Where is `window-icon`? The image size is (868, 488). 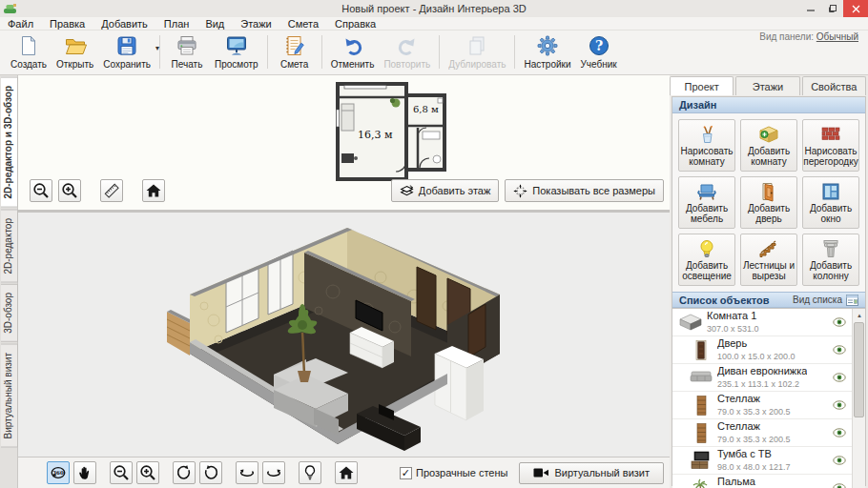 window-icon is located at coordinates (831, 192).